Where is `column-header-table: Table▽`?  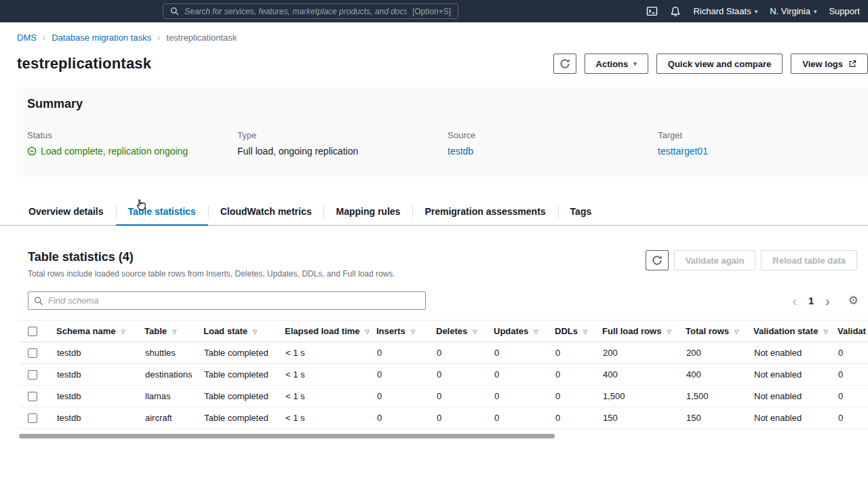
column-header-table: Table▽ is located at coordinates (174, 331).